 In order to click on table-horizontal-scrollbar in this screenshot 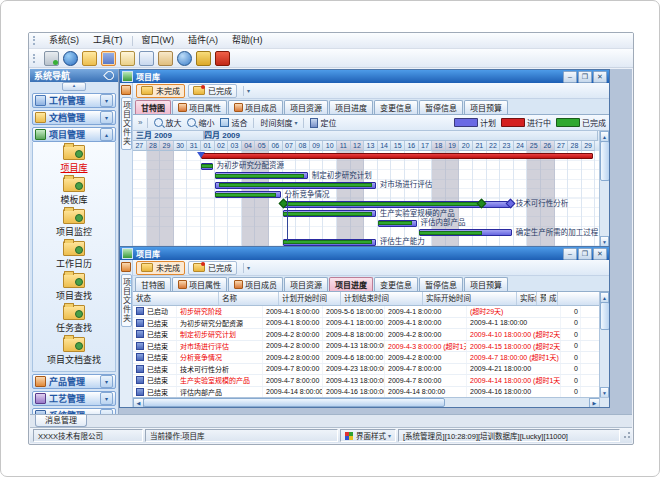, I will do `click(366, 402)`.